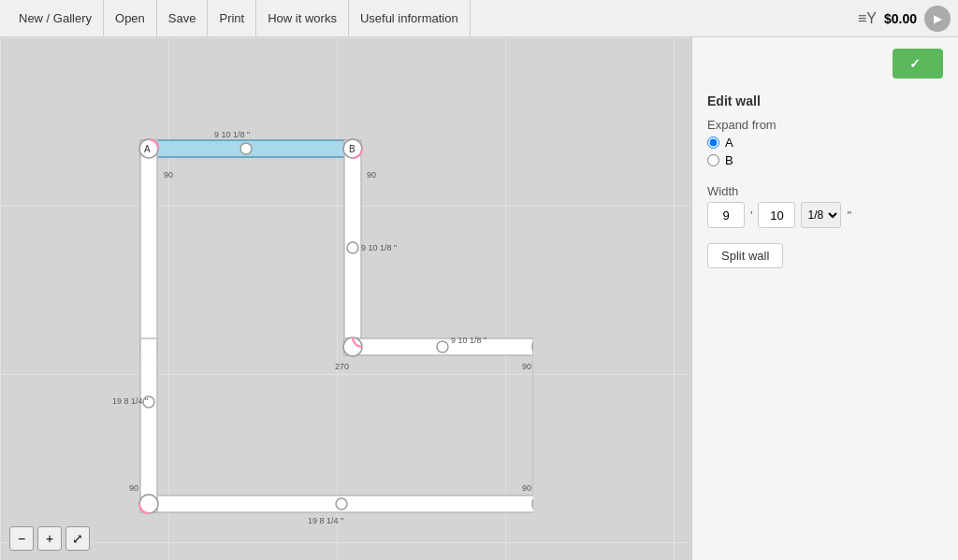  Describe the element at coordinates (825, 161) in the screenshot. I see `radio-b-label: B` at that location.